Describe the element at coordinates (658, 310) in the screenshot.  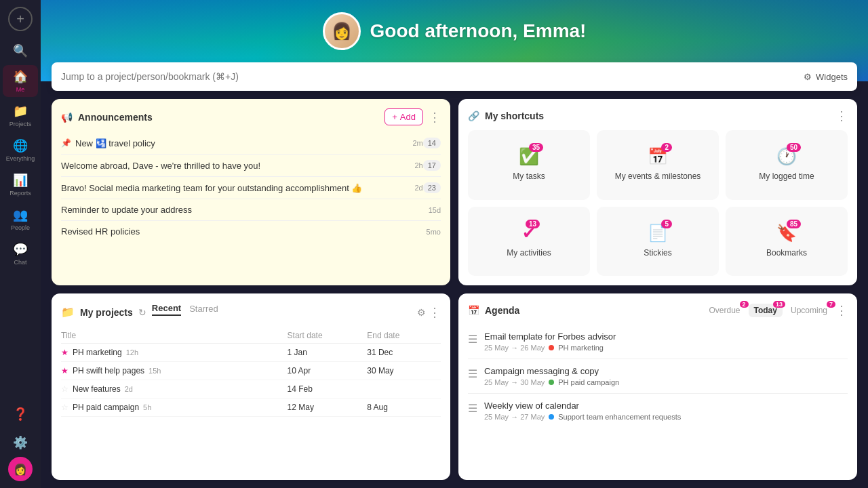
I see `agenda-header: 📅 Agenda Overdue 2 Today 13` at that location.